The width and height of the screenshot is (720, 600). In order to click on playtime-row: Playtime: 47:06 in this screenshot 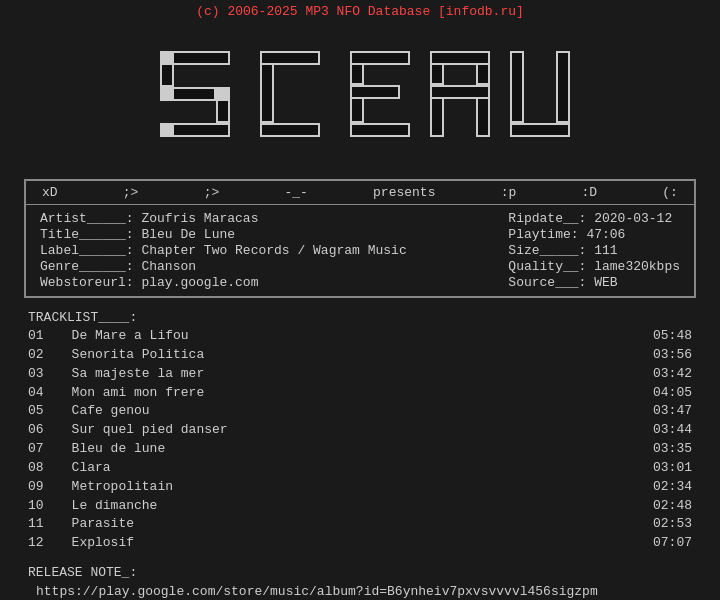, I will do `click(594, 234)`.